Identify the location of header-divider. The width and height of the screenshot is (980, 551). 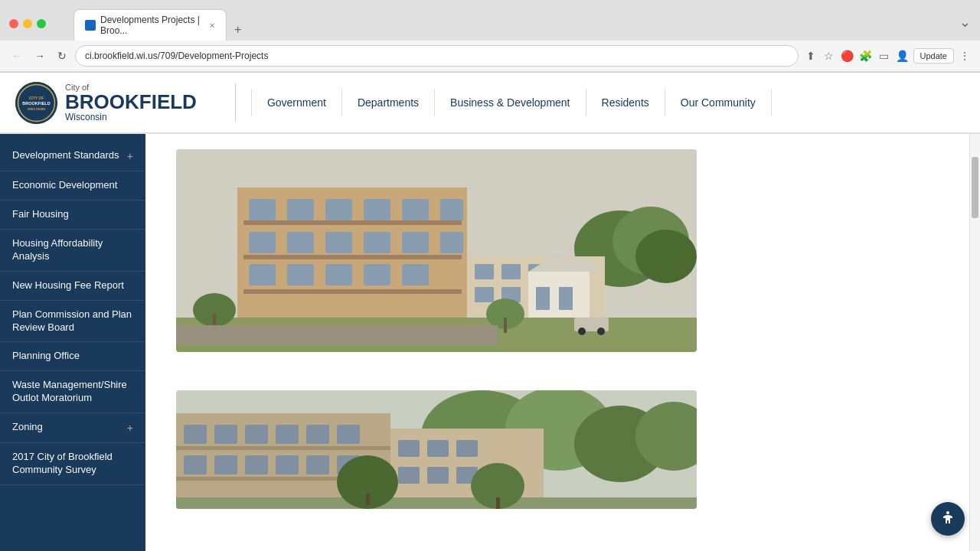
(236, 103).